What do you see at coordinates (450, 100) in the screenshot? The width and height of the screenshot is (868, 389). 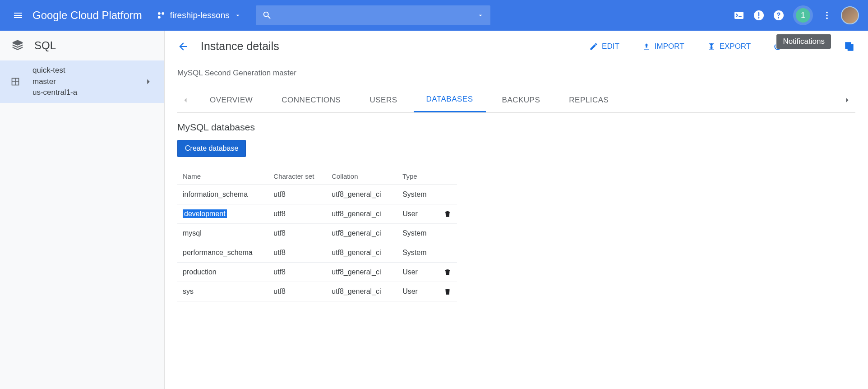 I see `tab-databases: DATABASES` at bounding box center [450, 100].